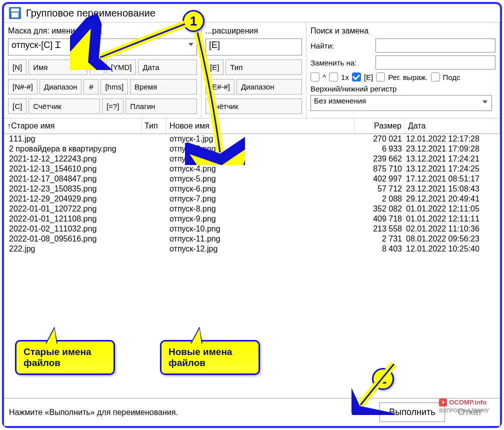  I want to click on file-row: 2022-01-01_121108.pngотпуск-9.png409 718…, so click(252, 219).